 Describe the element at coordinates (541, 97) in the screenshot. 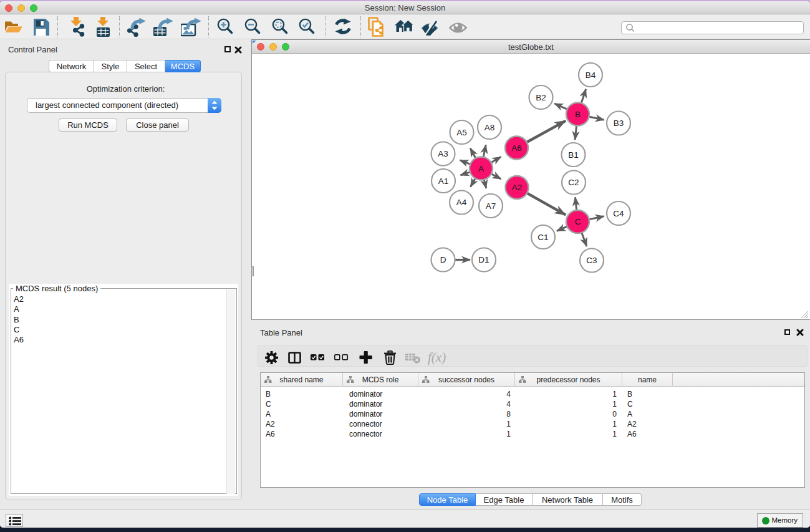

I see `svg-text: B2` at that location.